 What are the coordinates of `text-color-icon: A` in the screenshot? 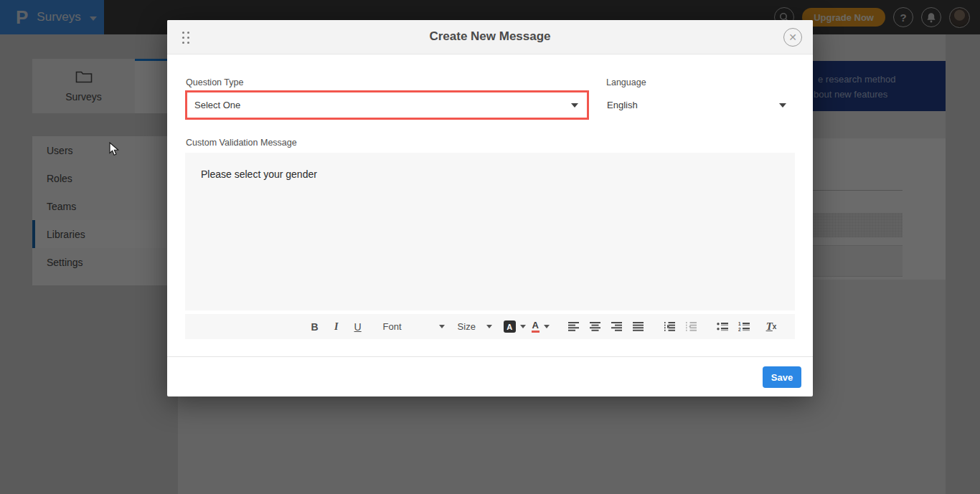 It's located at (535, 327).